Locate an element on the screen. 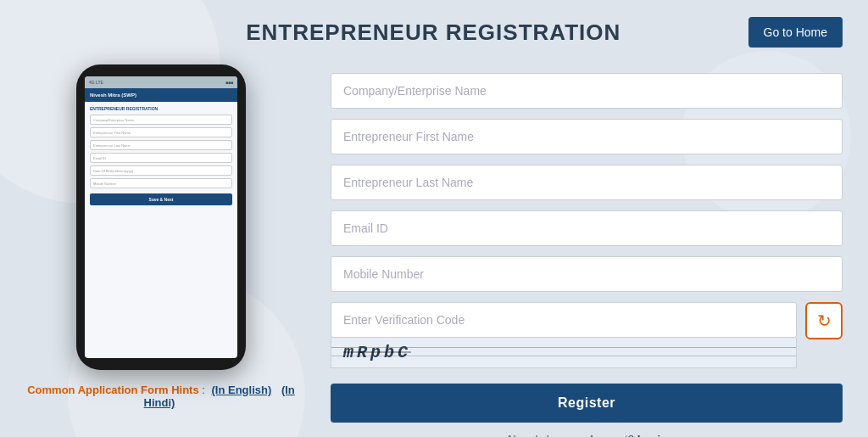  phone-field-label-6: Mobile Number is located at coordinates (105, 183).